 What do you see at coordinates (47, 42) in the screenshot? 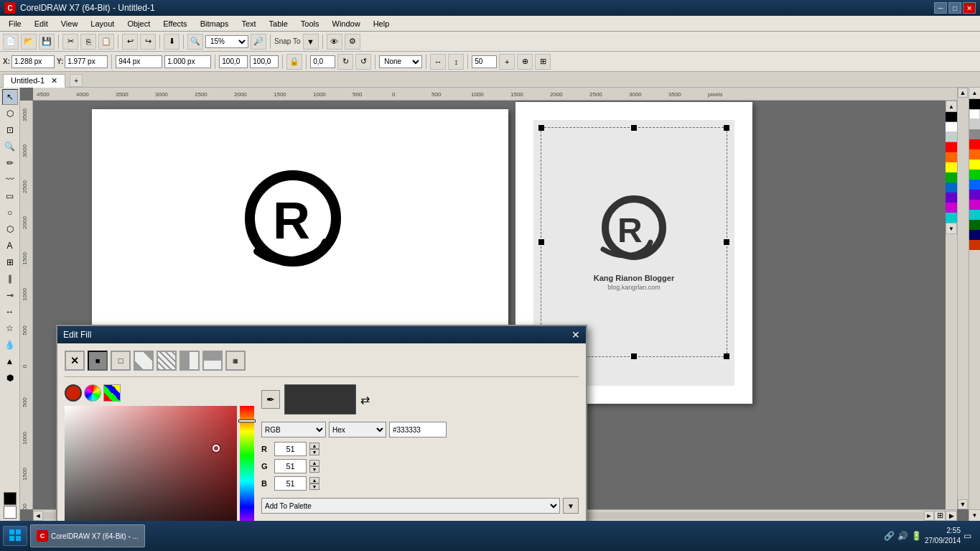
I see `save-button: 💾` at bounding box center [47, 42].